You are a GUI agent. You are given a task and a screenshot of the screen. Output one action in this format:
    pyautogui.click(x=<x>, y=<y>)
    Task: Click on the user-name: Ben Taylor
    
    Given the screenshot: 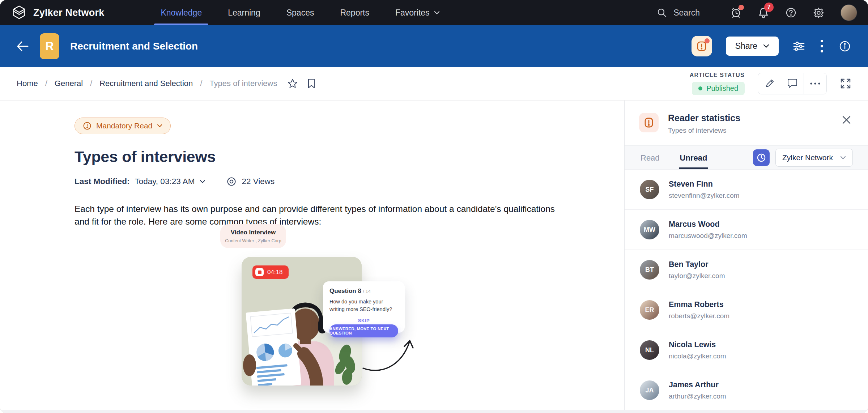 What is the action you would take?
    pyautogui.click(x=697, y=265)
    